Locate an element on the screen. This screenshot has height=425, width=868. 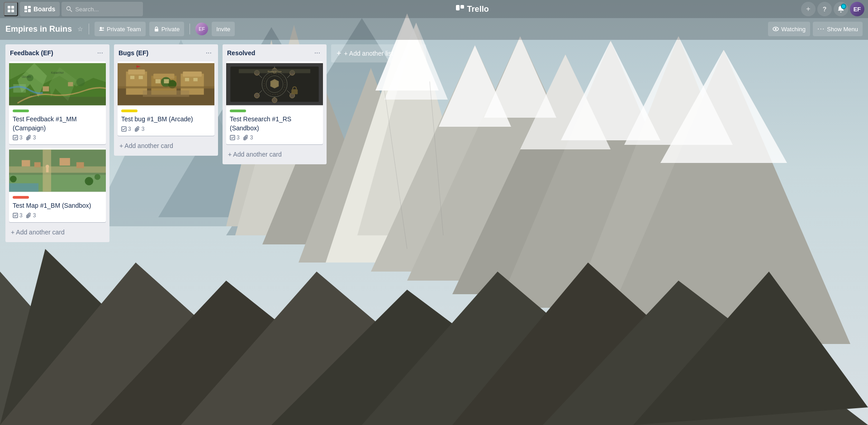
add-card-feedback-label: + Add another card is located at coordinates (38, 232).